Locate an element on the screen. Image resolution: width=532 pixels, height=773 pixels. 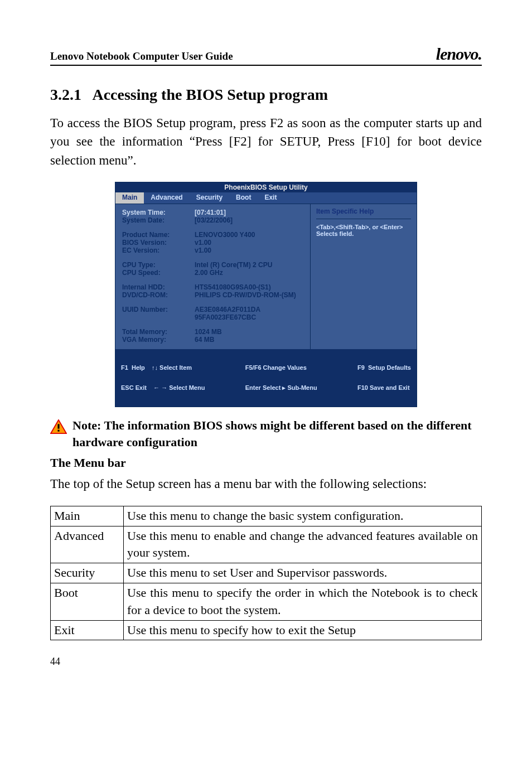
value-cpu-speed: 2.00 GHz is located at coordinates (209, 273).